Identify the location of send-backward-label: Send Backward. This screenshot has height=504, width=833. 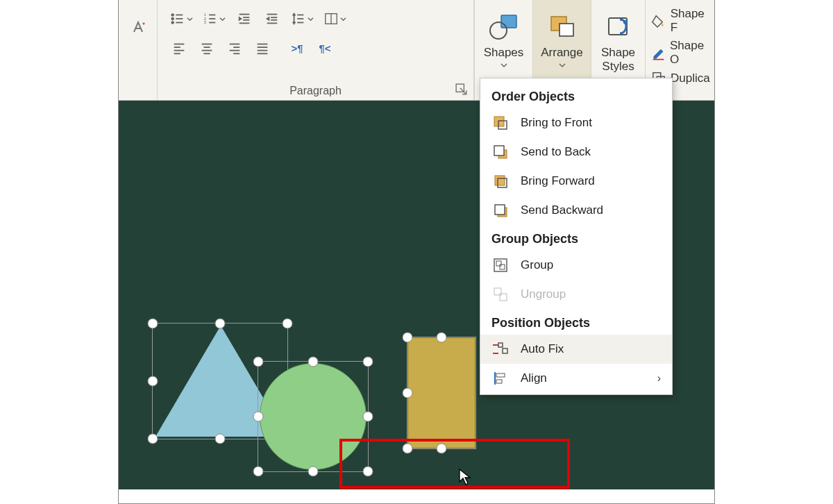
(562, 210).